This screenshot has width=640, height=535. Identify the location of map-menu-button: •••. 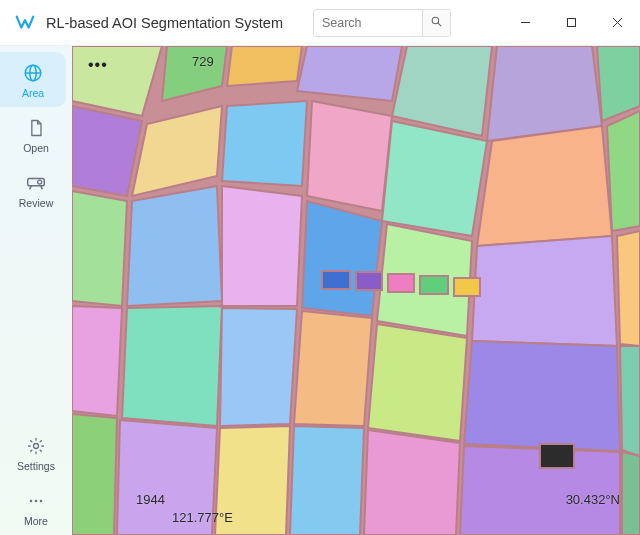
(98, 65).